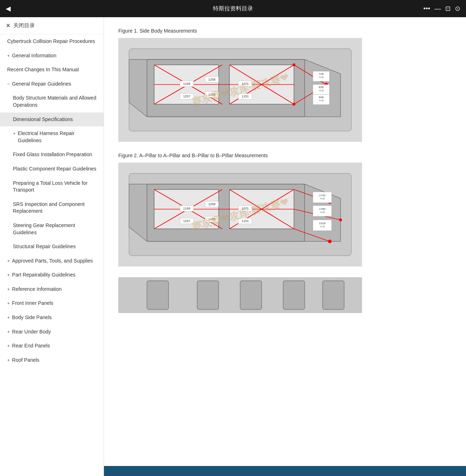 Image resolution: width=466 pixels, height=476 pixels. I want to click on resize-icon: ⊡, so click(448, 9).